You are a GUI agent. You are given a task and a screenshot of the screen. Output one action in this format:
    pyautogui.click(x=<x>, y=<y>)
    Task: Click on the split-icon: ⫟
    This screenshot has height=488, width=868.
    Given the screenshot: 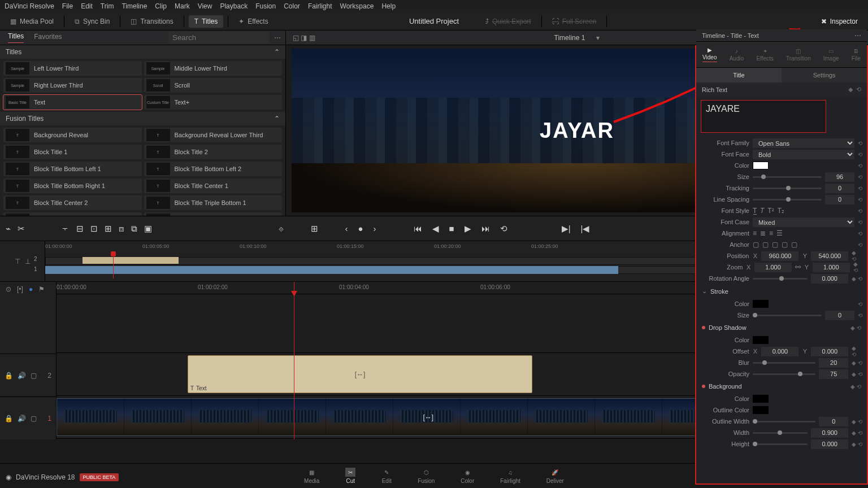 What is the action you would take?
    pyautogui.click(x=66, y=228)
    